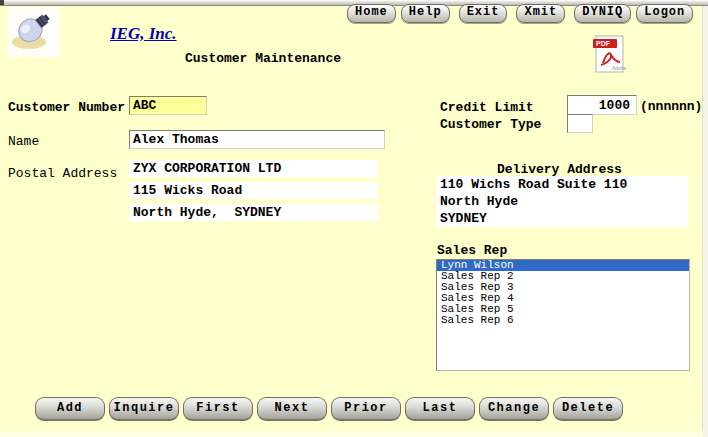  Describe the element at coordinates (257, 140) in the screenshot. I see `name-input` at that location.